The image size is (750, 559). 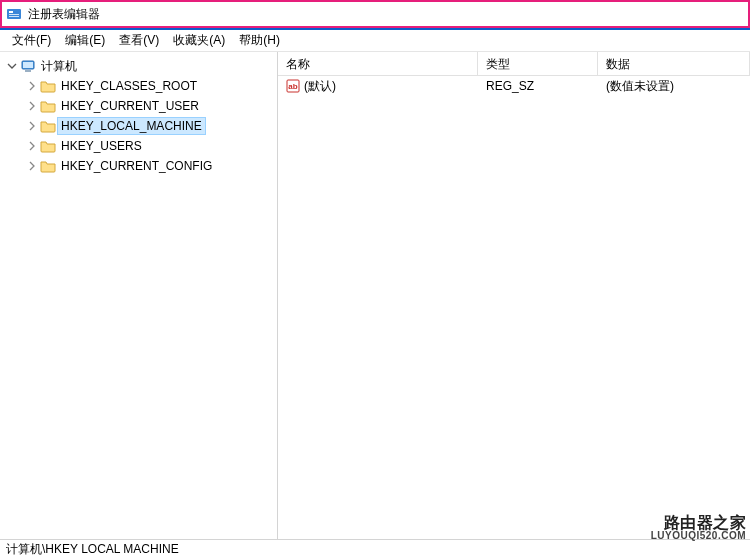 What do you see at coordinates (378, 64) in the screenshot?
I see `column-name: 名称` at bounding box center [378, 64].